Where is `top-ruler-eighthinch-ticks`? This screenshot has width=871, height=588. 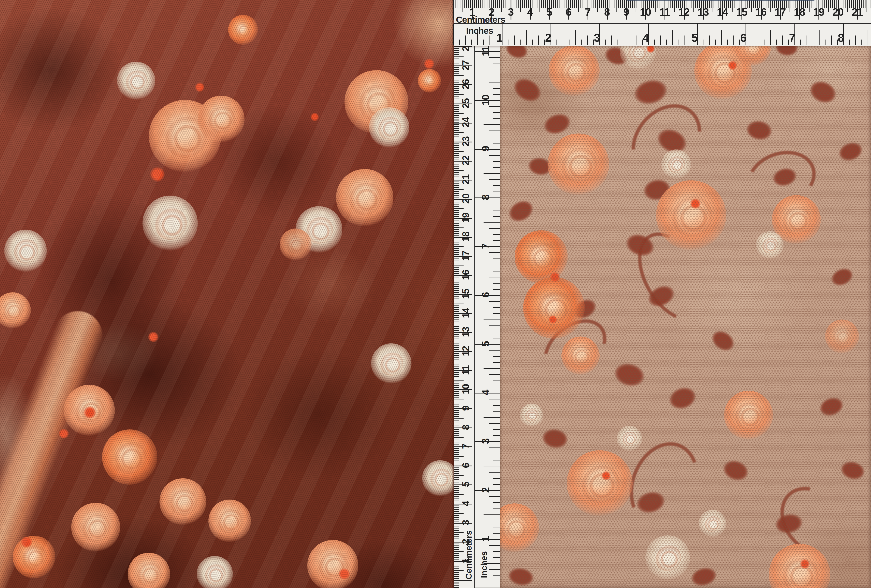
top-ruler-eighthinch-ticks is located at coordinates (662, 43).